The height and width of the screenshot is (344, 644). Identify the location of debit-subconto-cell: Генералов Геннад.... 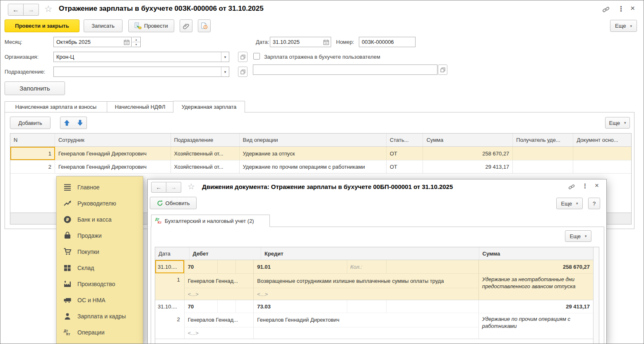
(219, 280).